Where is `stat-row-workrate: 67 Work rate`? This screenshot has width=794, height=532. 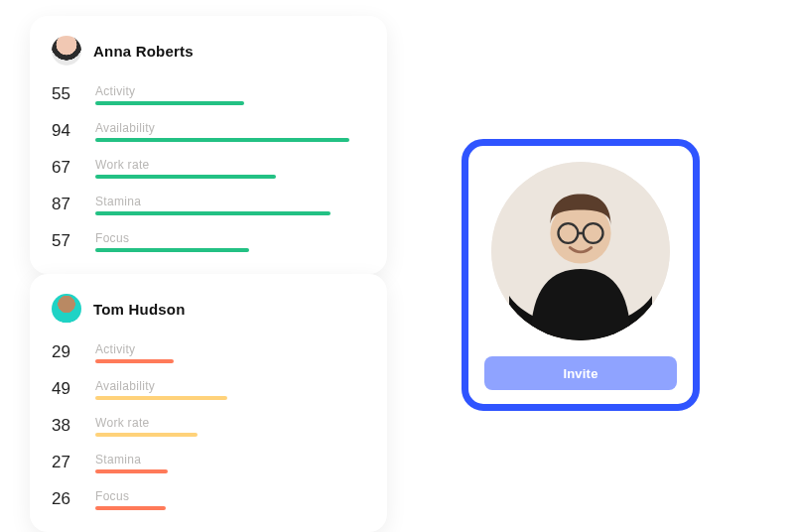
stat-row-workrate: 67 Work rate is located at coordinates (208, 168).